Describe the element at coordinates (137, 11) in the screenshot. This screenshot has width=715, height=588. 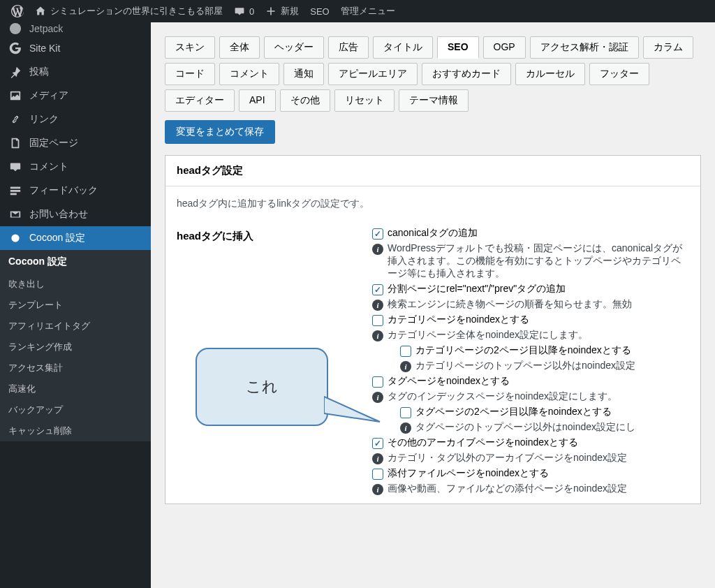
I see `site-title: シミュレーションの世界に引きこもる部屋` at that location.